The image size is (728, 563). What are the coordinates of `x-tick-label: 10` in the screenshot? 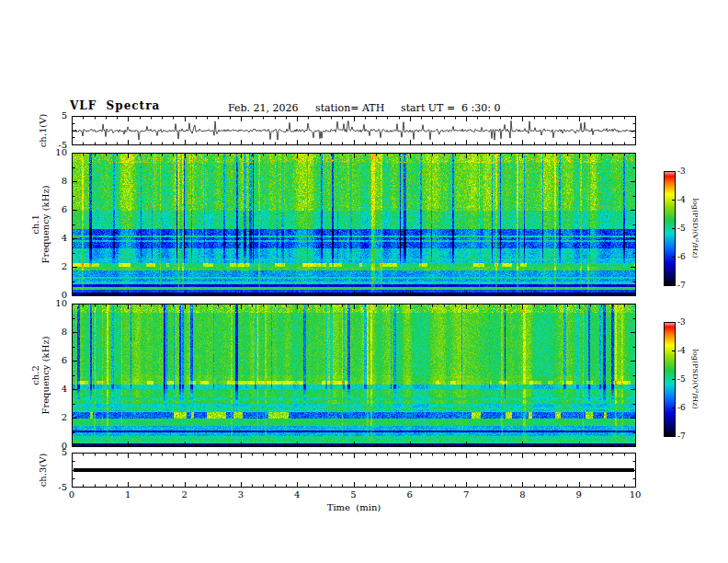 It's located at (636, 495).